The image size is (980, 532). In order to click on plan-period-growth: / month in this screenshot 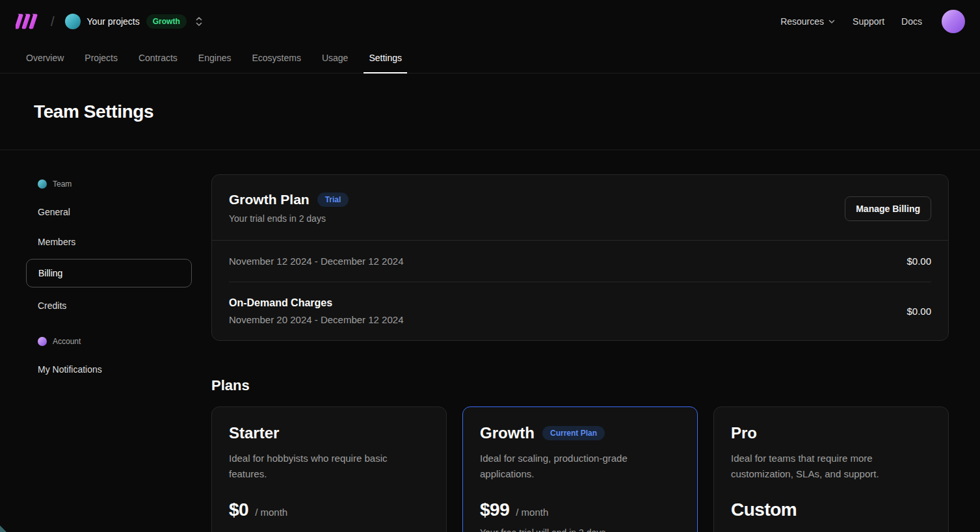, I will do `click(532, 512)`.